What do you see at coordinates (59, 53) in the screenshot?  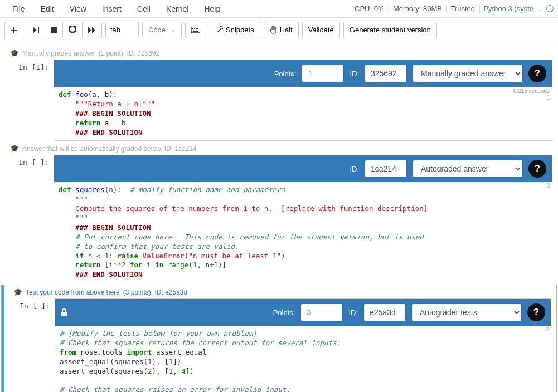 I see `annotation-text: Manually graded answer` at bounding box center [59, 53].